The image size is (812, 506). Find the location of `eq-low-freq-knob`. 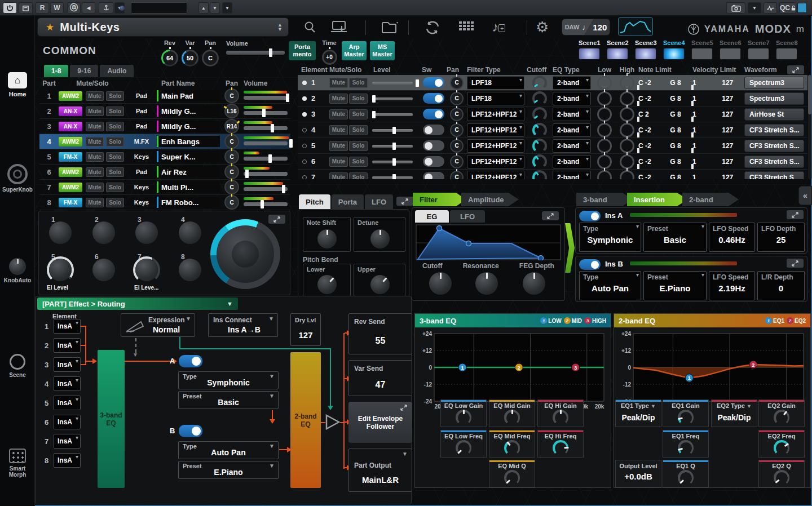

eq-low-freq-knob is located at coordinates (464, 448).